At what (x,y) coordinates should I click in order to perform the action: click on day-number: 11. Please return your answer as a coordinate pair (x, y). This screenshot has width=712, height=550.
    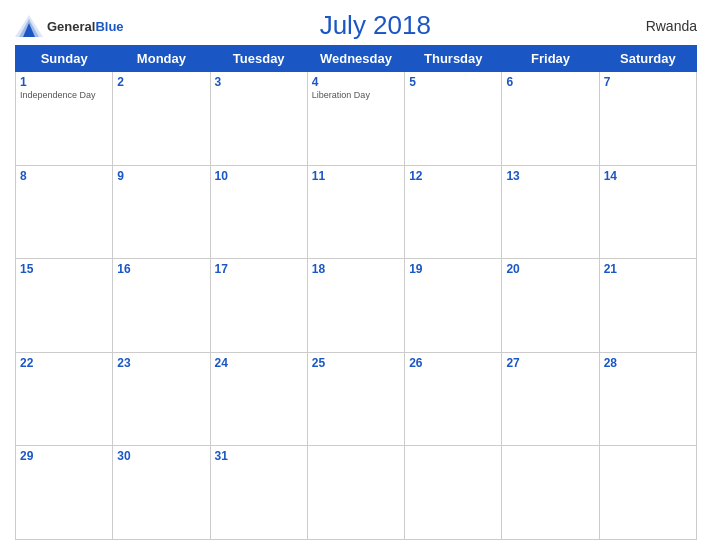
    Looking at the image, I should click on (356, 176).